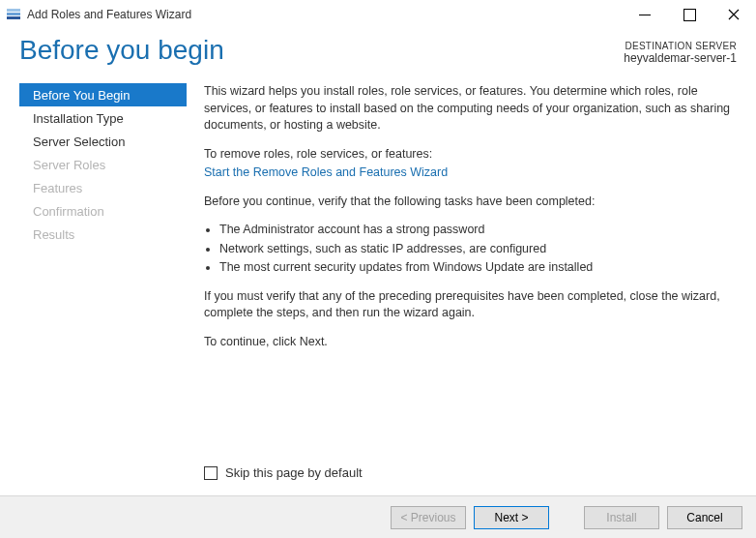 The image size is (756, 538). What do you see at coordinates (102, 234) in the screenshot?
I see `step-results: Results` at bounding box center [102, 234].